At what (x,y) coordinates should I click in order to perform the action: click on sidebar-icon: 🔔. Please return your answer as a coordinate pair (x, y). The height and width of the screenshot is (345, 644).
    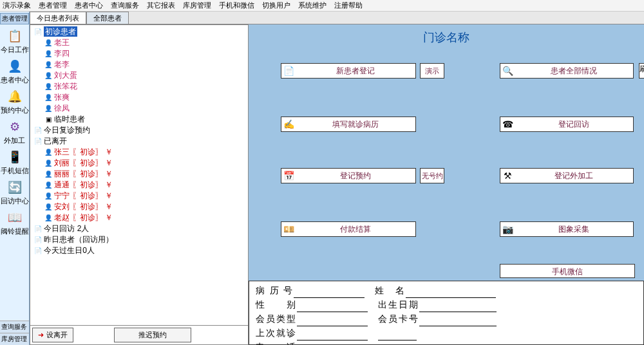
    Looking at the image, I should click on (15, 97).